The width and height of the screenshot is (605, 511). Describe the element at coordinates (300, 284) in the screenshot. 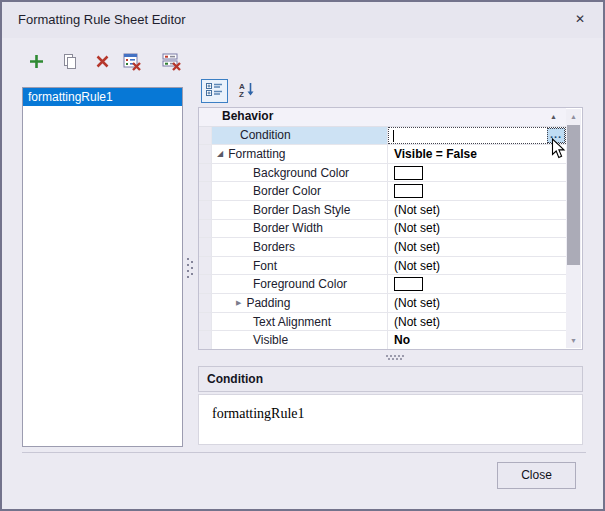

I see `property-name-cell: Foreground Color` at that location.